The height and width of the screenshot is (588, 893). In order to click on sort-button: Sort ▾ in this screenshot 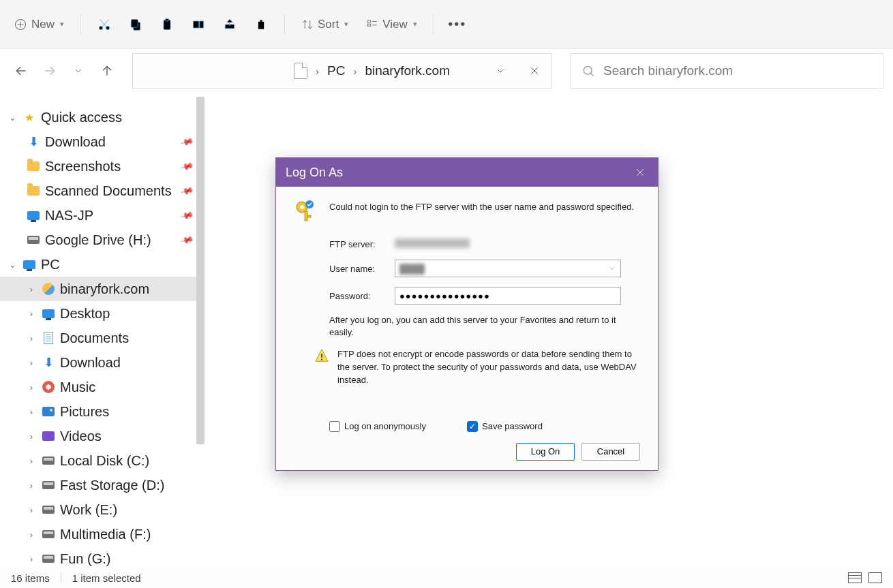, I will do `click(324, 25)`.